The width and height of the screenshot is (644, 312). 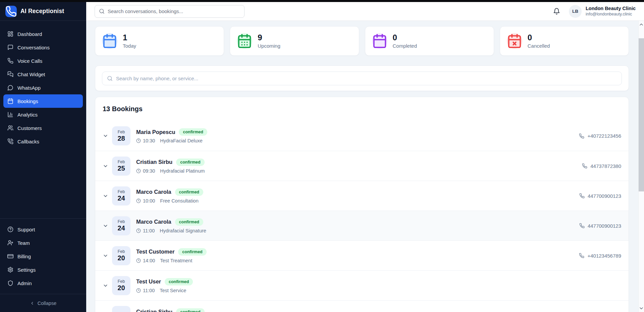 What do you see at coordinates (43, 141) in the screenshot?
I see `sidebar-item-callbacks: Callbacks` at bounding box center [43, 141].